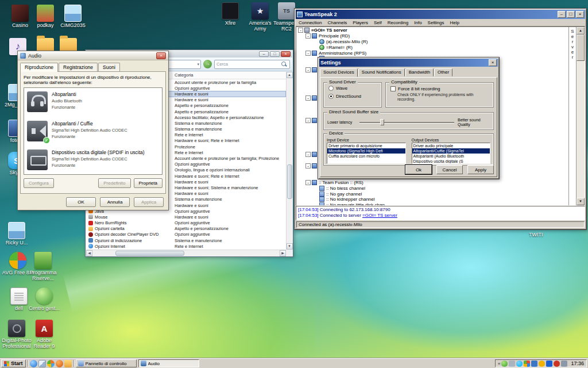  Describe the element at coordinates (78, 67) in the screenshot. I see `audio-tab-registrazione: Registrazione` at that location.